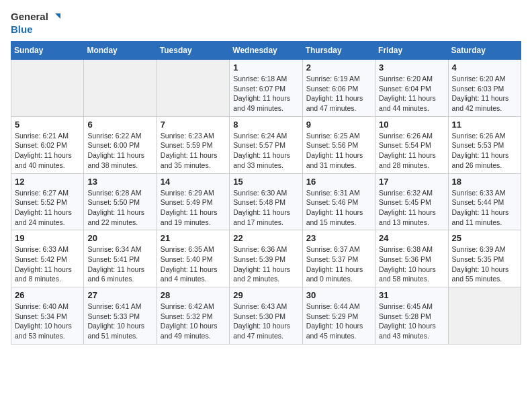  Describe the element at coordinates (120, 265) in the screenshot. I see `day-info: Sunrise: 6:34 AMSunset: 5:41 PMDaylight:…` at that location.